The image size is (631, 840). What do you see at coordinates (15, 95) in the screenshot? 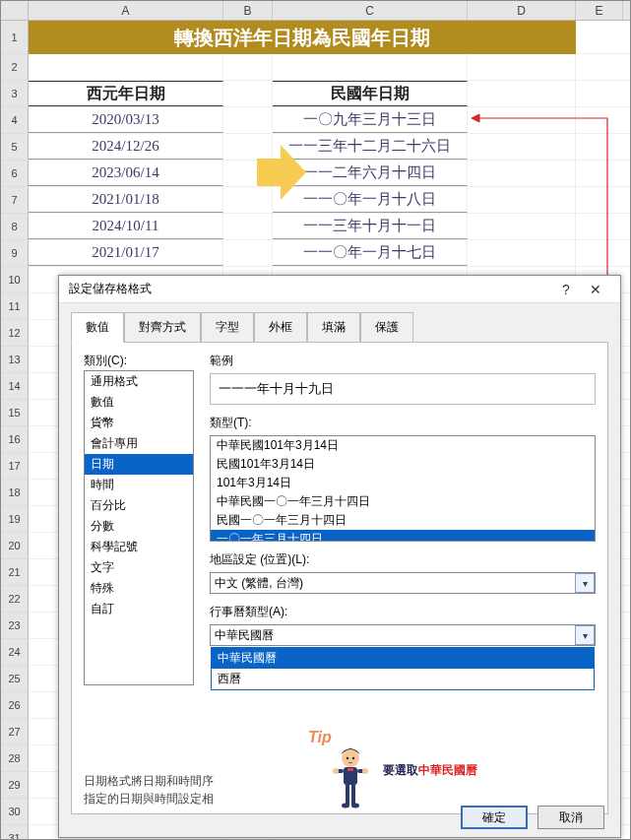
I see `row-header-3: 3` at bounding box center [15, 95].